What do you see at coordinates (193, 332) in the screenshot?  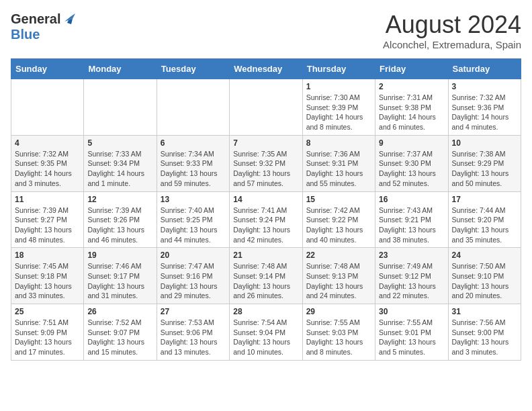 I see `calendar-cell: 27Sunrise: 7:53 AM Sunset: 9:06 PM Dayli…` at bounding box center [193, 332].